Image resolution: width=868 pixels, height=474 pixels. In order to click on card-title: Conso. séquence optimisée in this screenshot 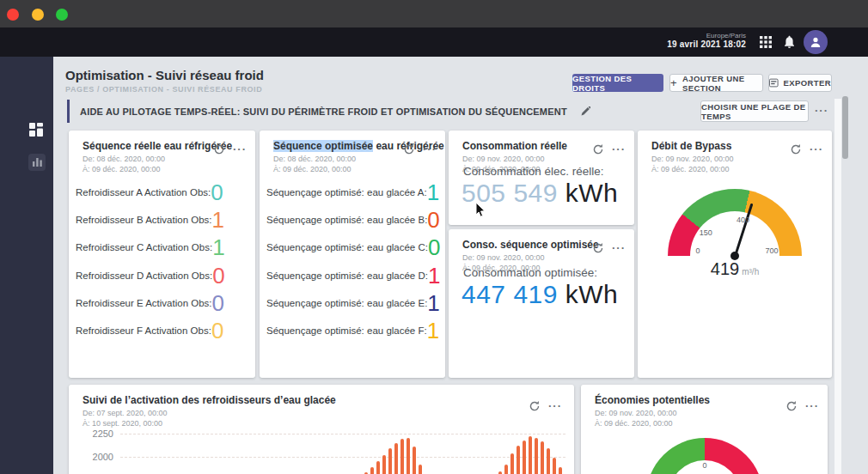, I will do `click(531, 245)`.